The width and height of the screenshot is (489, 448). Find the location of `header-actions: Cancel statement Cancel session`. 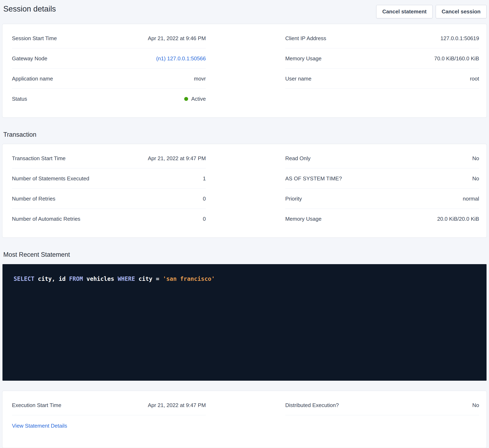

header-actions: Cancel statement Cancel session is located at coordinates (431, 12).